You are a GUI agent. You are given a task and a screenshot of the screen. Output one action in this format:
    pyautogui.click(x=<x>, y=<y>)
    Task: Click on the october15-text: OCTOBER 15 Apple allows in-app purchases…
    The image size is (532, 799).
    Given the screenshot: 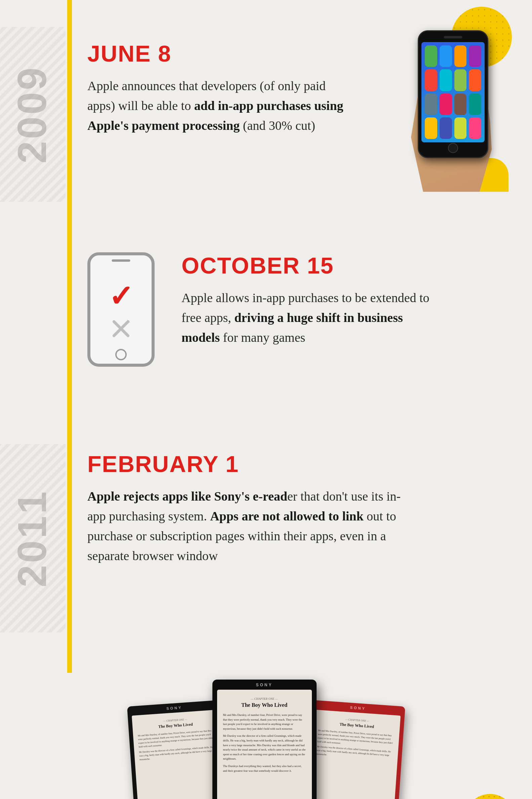 What is the action you would take?
    pyautogui.click(x=343, y=298)
    